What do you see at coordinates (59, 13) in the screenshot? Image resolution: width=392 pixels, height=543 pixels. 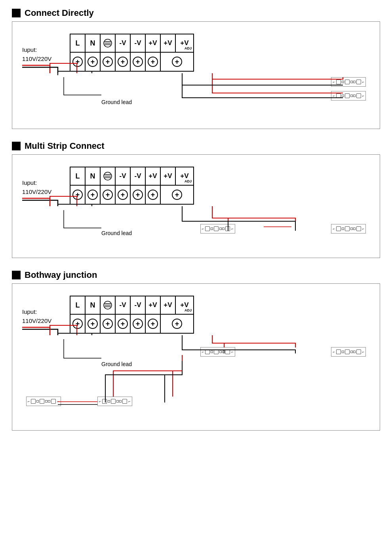 I see `title-text-1: Connect Directly` at bounding box center [59, 13].